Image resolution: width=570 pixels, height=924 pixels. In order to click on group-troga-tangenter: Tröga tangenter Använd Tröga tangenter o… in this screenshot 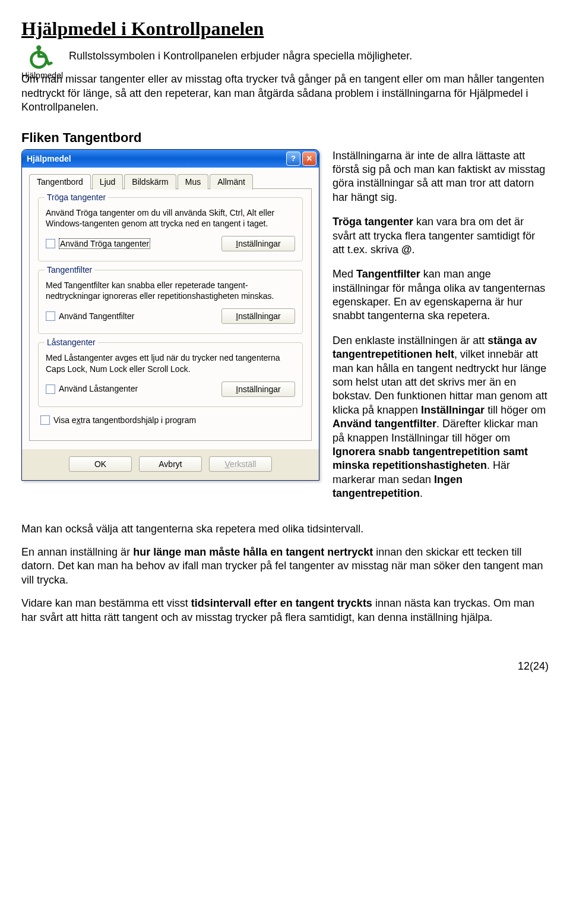, I will do `click(170, 229)`.